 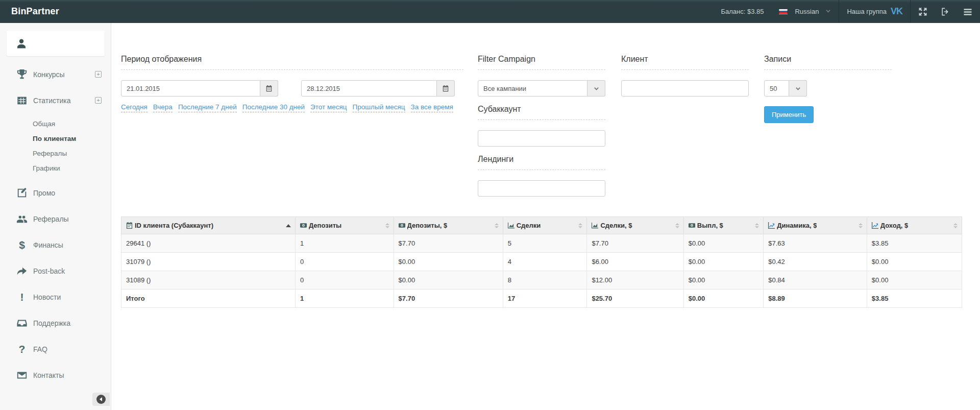 I want to click on logout-button, so click(x=945, y=12).